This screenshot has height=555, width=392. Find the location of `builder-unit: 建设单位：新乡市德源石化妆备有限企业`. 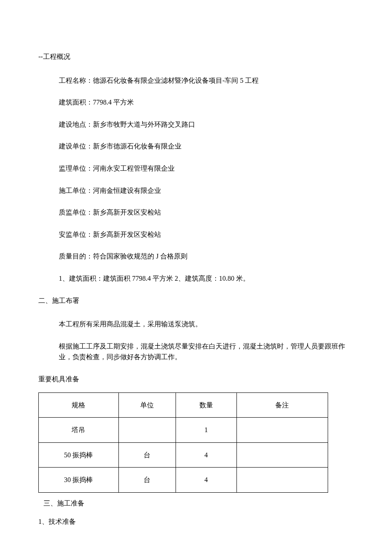

builder-unit: 建设单位：新乡市德源石化妆备有限企业 is located at coordinates (206, 146).